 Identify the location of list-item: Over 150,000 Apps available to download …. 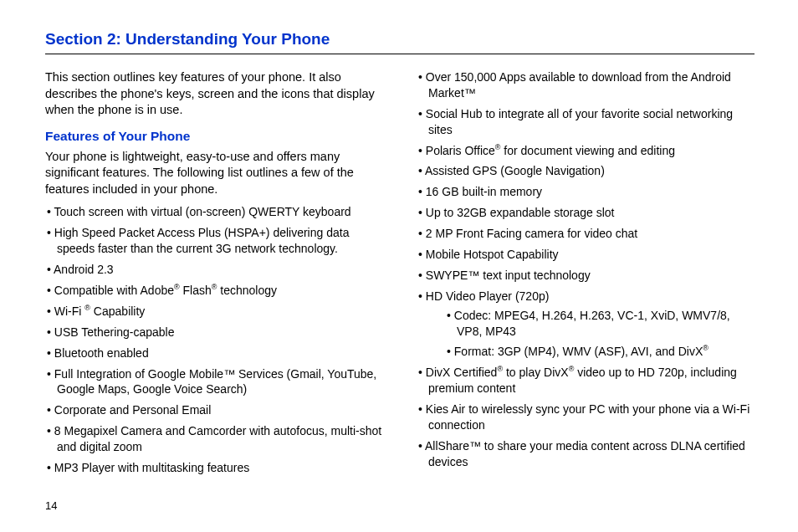
(586, 85).